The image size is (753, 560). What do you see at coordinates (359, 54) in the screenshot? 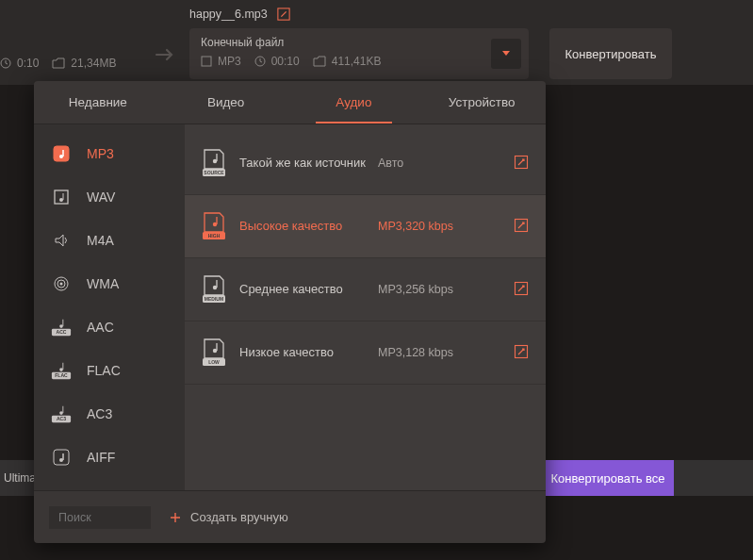
I see `destination-card: Конечный файл MP3 00:10 411,41KB` at bounding box center [359, 54].